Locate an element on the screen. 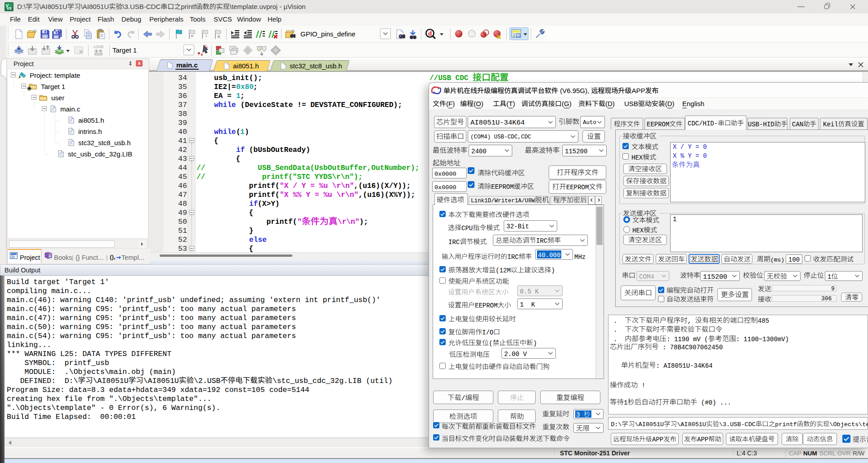 The image size is (868, 463). svg-text: 100 is located at coordinates (794, 260).